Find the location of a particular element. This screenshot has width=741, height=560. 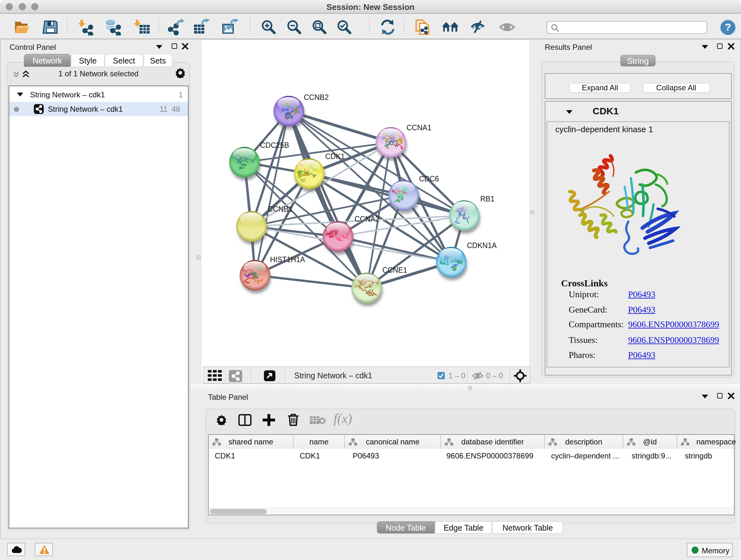

svg-text: CCNE1 is located at coordinates (395, 270).